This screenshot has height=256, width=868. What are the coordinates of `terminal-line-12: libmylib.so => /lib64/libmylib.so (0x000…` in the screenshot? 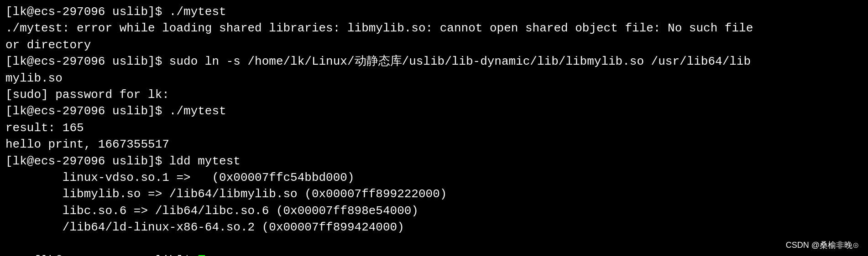 It's located at (434, 194).